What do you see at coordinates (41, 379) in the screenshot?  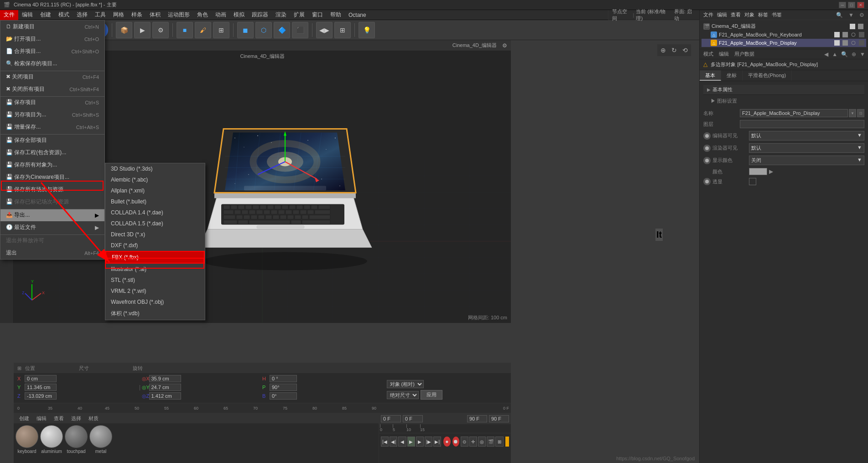 I see `coord-x-pos` at bounding box center [41, 379].